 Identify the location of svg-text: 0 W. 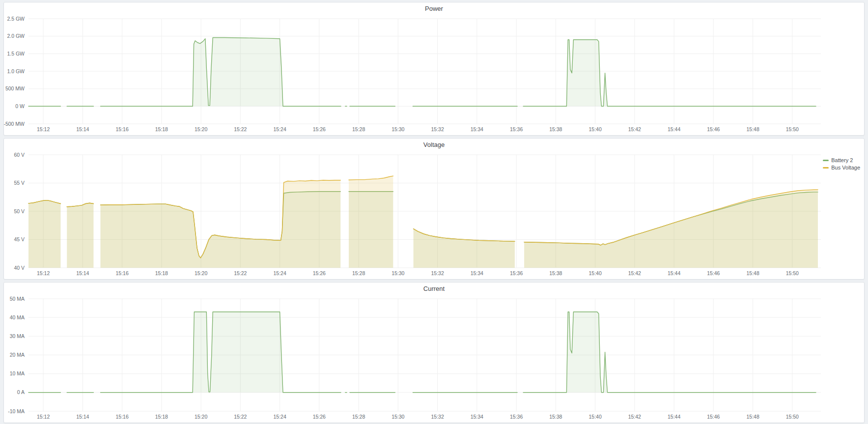
(20, 106).